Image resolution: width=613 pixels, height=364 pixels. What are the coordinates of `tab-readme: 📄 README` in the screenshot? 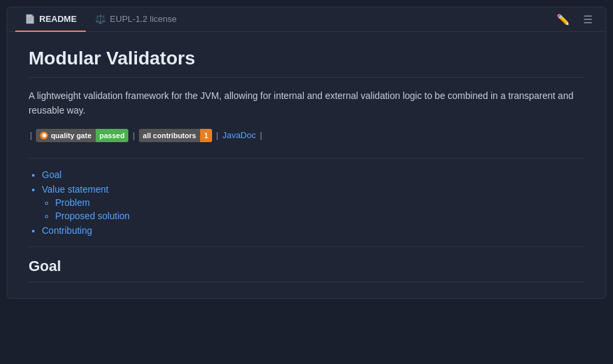 It's located at (51, 20).